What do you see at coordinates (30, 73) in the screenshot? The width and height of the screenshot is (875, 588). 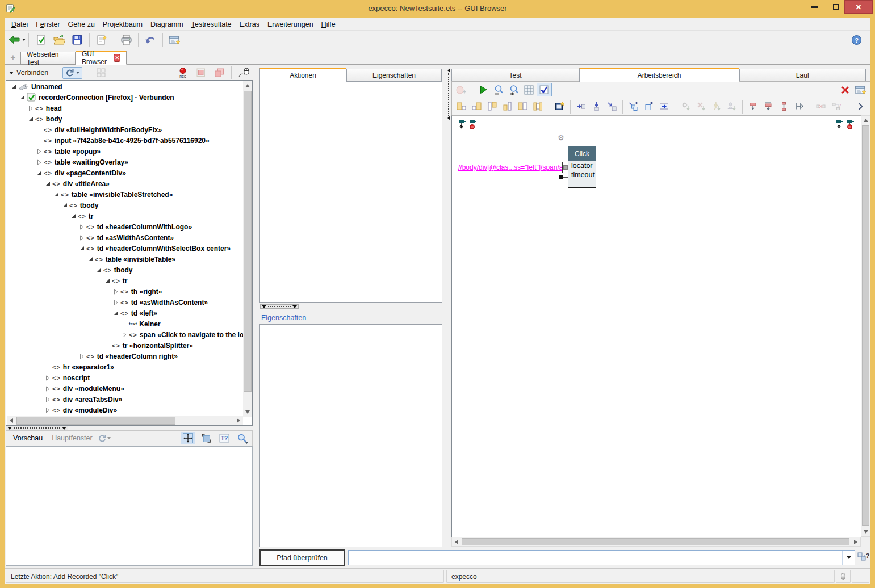 I see `connect-dropdown-button: Verbinden` at bounding box center [30, 73].